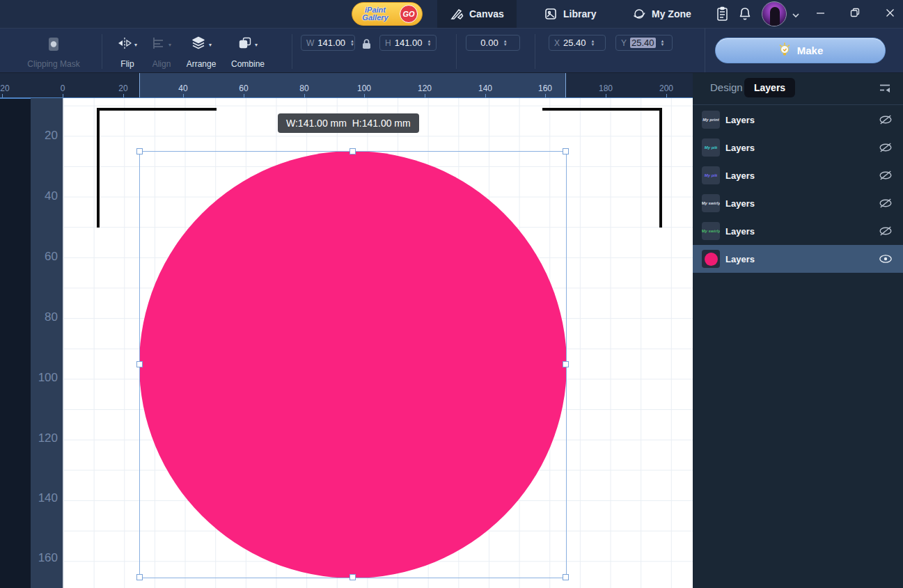 The image size is (903, 588). I want to click on tab-design: Design, so click(727, 88).